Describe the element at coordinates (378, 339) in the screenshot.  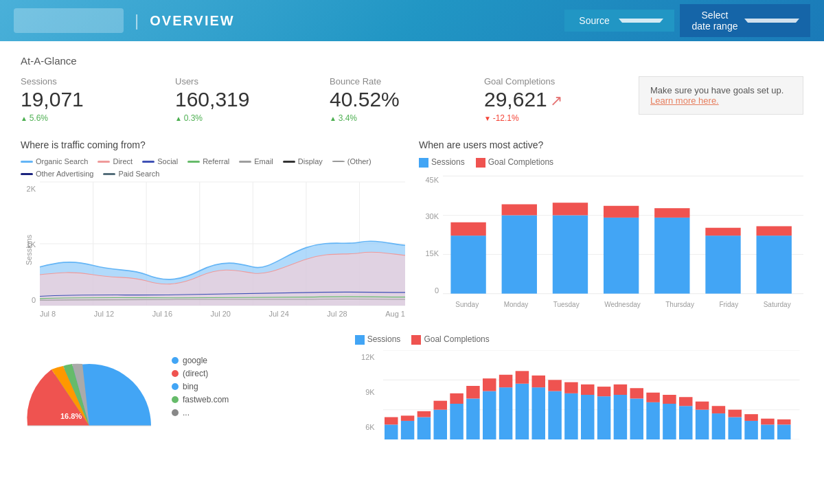
I see `hourly-legend-sessions: Sessions` at that location.